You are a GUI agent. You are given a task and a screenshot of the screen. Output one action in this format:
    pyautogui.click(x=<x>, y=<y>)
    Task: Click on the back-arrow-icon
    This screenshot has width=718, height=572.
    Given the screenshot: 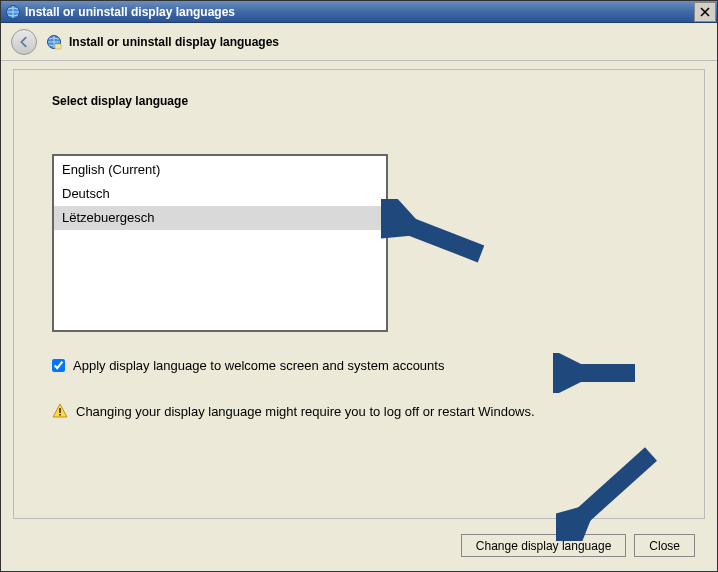 What is the action you would take?
    pyautogui.click(x=24, y=42)
    